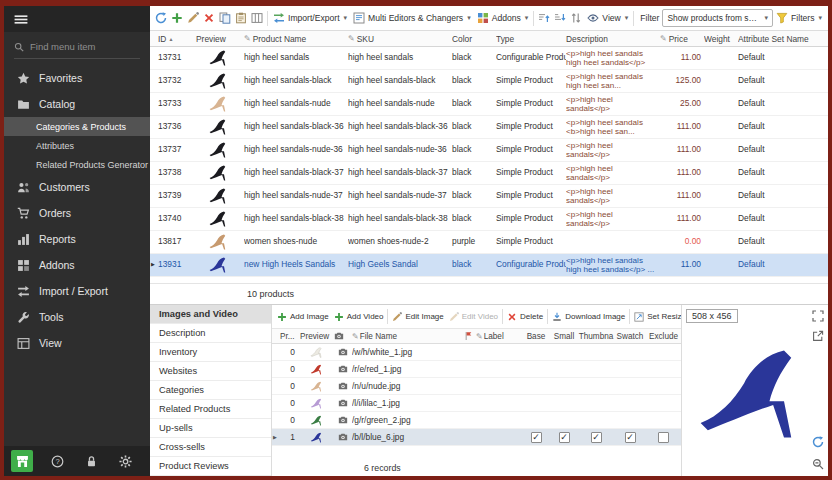 Image resolution: width=832 pixels, height=480 pixels. What do you see at coordinates (193, 18) in the screenshot?
I see `edit-button` at bounding box center [193, 18].